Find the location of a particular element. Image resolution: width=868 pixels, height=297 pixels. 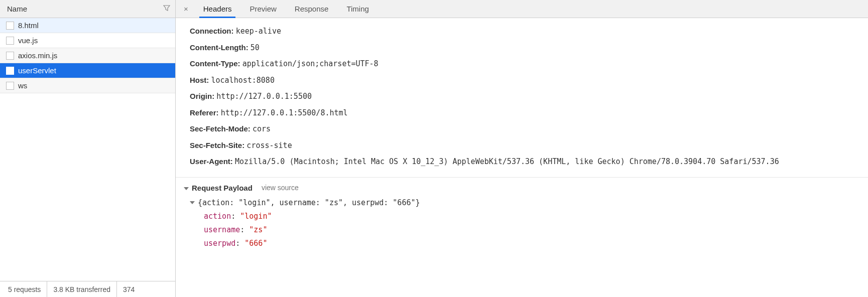

property-key: username is located at coordinates (222, 230).